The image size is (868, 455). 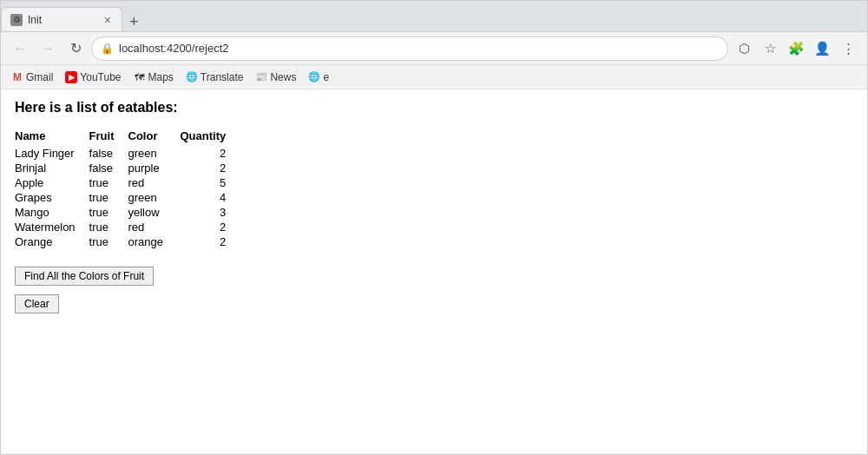 What do you see at coordinates (52, 241) in the screenshot?
I see `cell-name: Orange` at bounding box center [52, 241].